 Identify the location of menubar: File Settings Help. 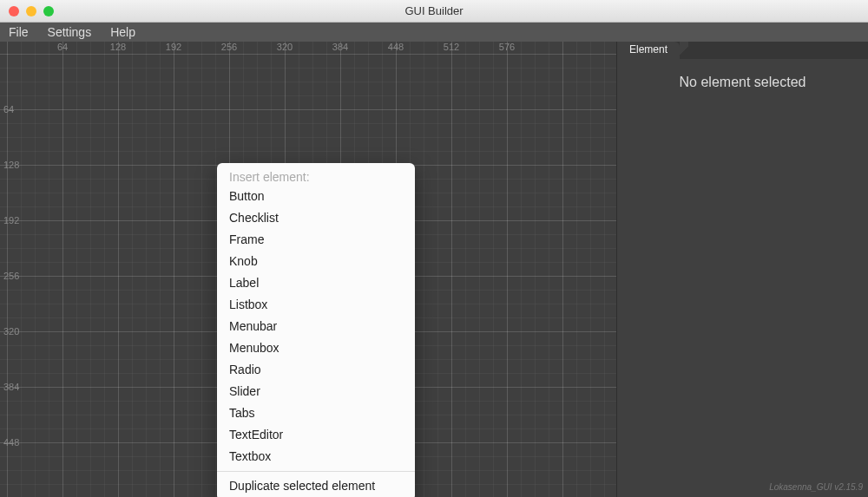
(434, 32).